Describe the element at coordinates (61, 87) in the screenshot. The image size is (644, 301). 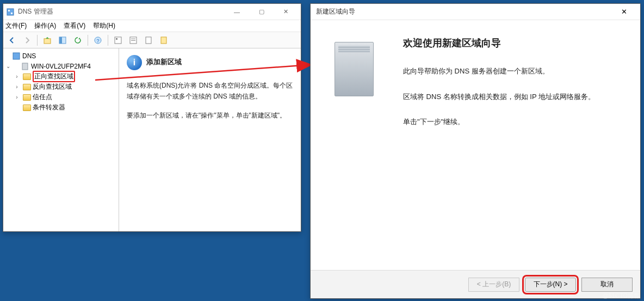
I see `tree-reverse-lookup: › 反向查找区域` at that location.